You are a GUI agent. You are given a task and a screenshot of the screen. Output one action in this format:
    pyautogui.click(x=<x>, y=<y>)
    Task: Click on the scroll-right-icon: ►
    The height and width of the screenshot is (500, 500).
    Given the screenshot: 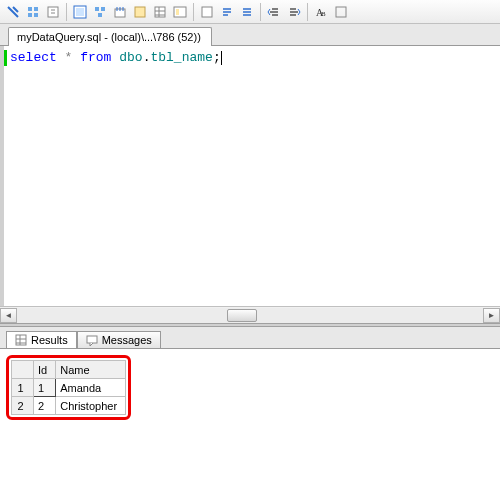 What is the action you would take?
    pyautogui.click(x=492, y=316)
    